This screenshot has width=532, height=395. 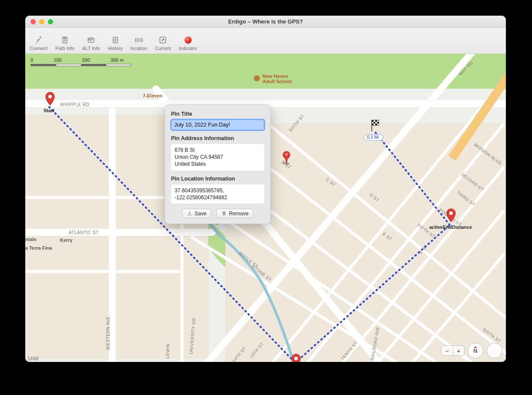 What do you see at coordinates (235, 214) in the screenshot?
I see `remove-button: Remove` at bounding box center [235, 214].